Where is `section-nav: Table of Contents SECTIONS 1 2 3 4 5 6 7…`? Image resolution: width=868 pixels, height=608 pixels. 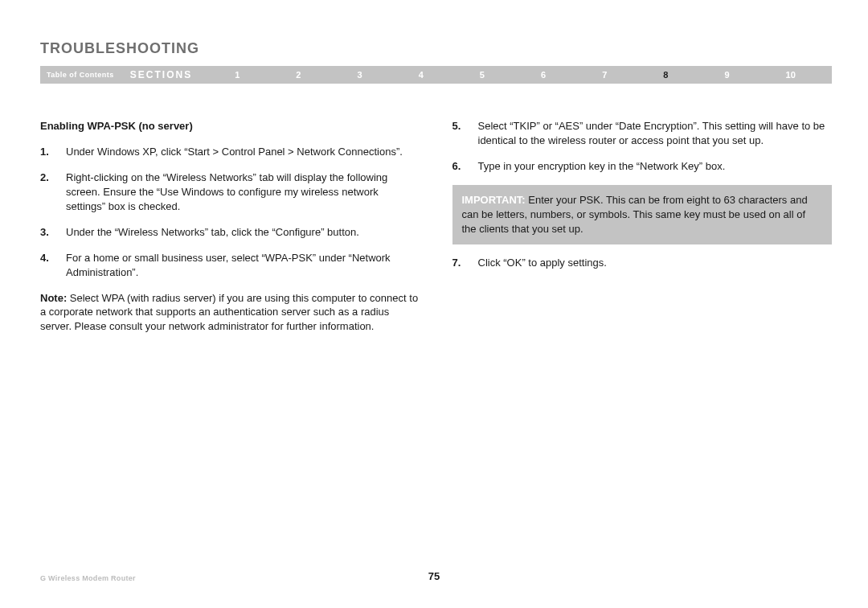
section-nav: Table of Contents SECTIONS 1 2 3 4 5 6 7… is located at coordinates (436, 75).